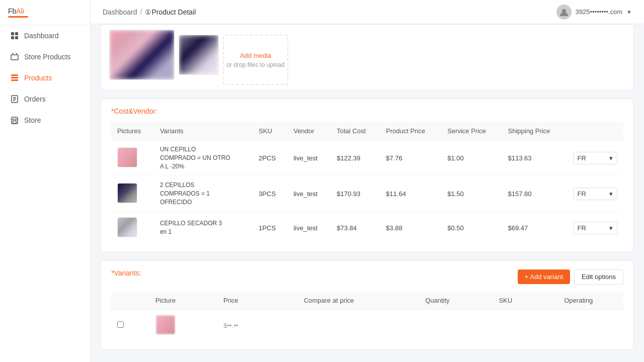 The image size is (644, 362). What do you see at coordinates (142, 55) in the screenshot?
I see `media-thumb-main` at bounding box center [142, 55].